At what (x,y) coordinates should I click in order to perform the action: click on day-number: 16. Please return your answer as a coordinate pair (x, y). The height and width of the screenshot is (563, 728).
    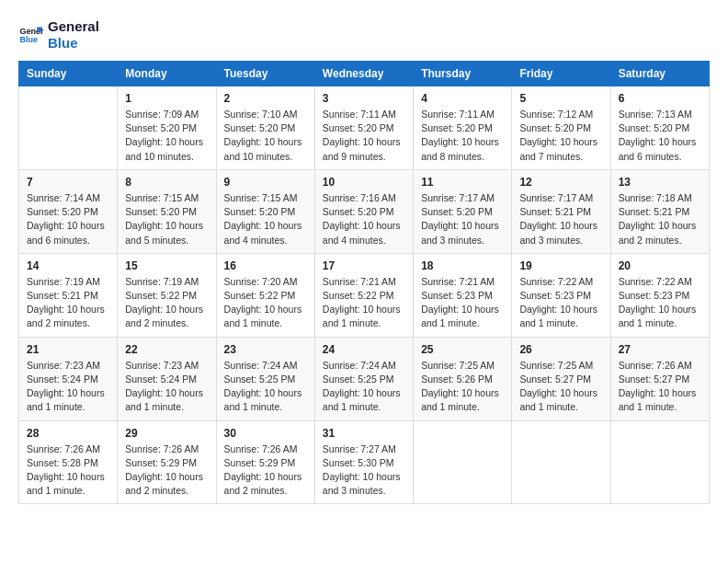
    Looking at the image, I should click on (266, 266).